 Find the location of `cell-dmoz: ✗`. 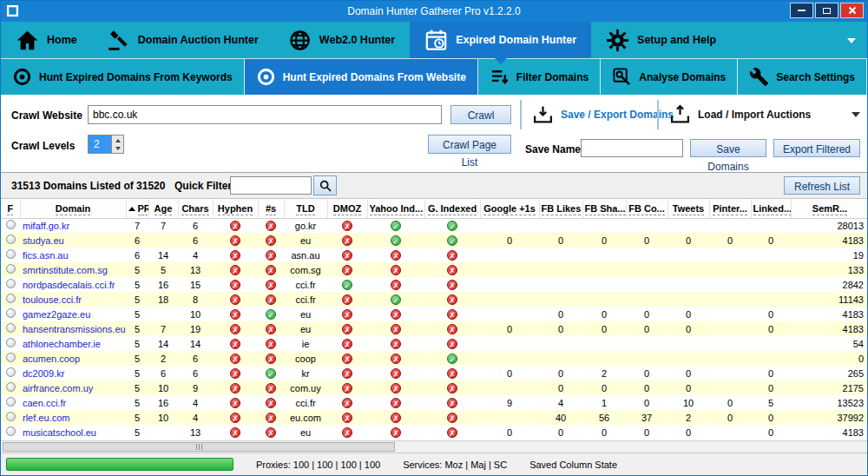

cell-dmoz: ✗ is located at coordinates (347, 240).